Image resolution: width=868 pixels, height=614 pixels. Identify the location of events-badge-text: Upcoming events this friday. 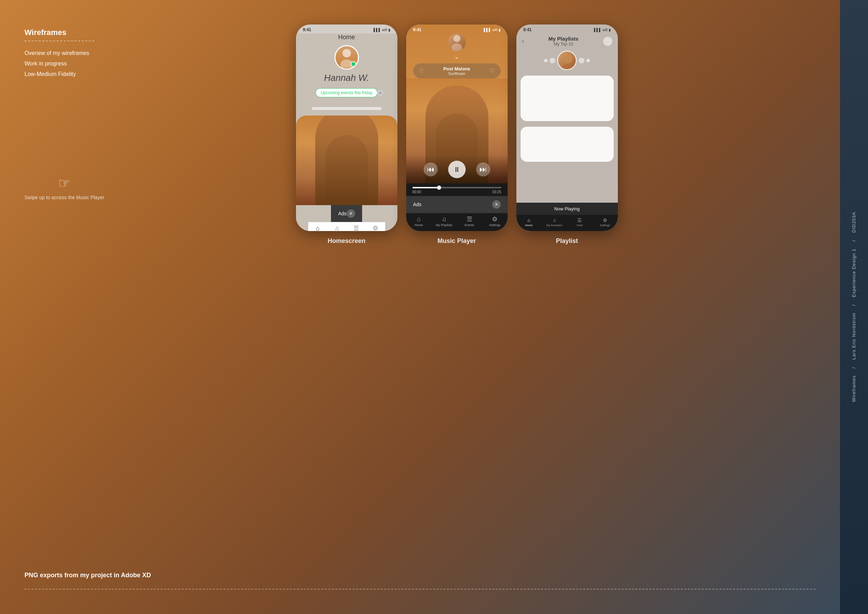
(347, 93).